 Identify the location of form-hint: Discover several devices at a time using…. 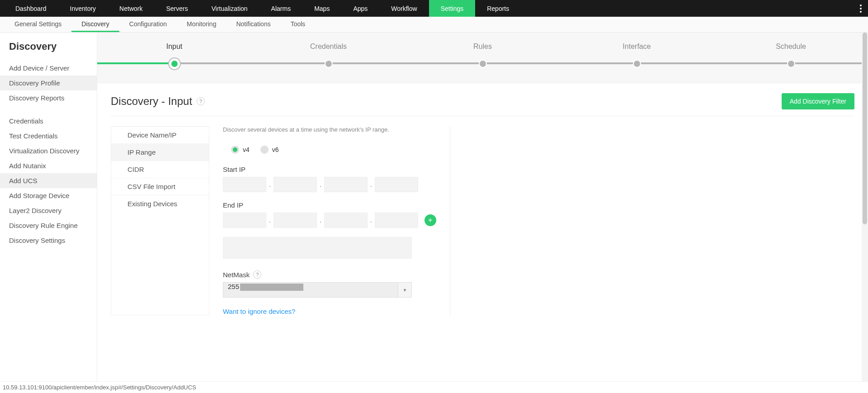
(330, 129).